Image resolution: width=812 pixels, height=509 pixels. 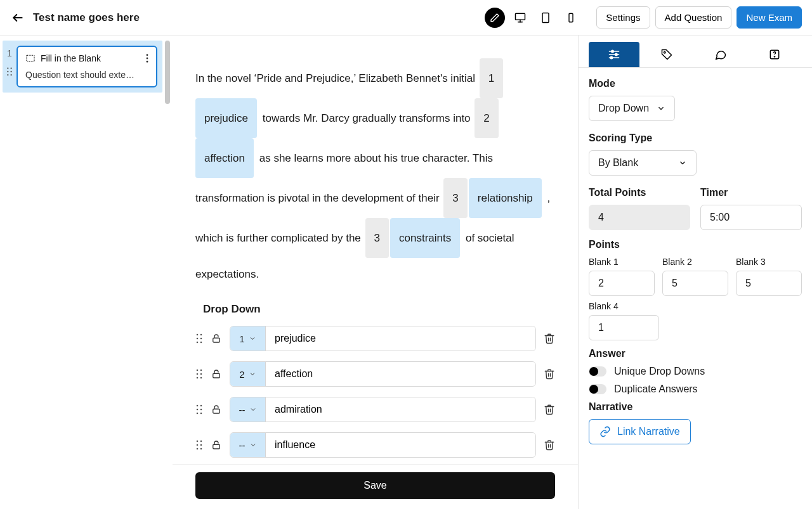 I want to click on add-question-button: Add Question, so click(x=694, y=18).